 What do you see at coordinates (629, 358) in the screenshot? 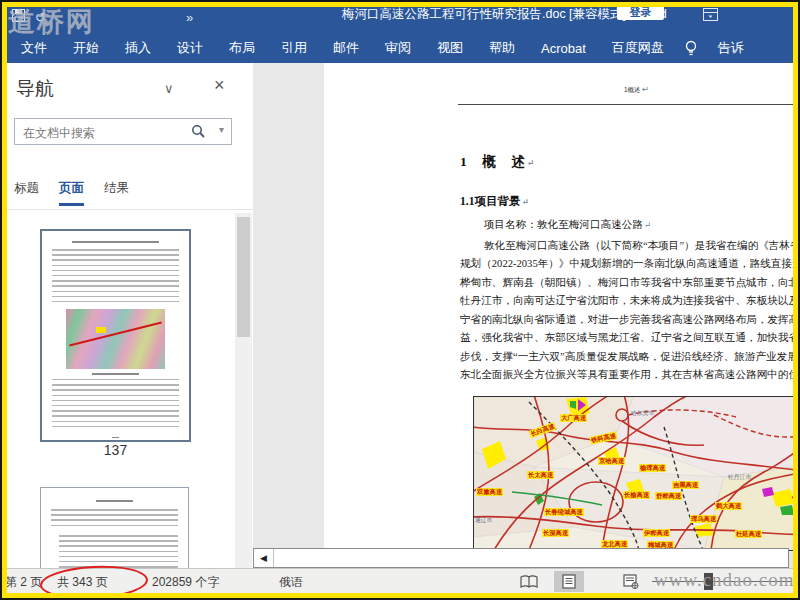
I see `body-text-line: 步伐，支撑“一主六双”高质量促发展战略，促进沿线经济、旅游产业发展，助力实现↵` at bounding box center [629, 358].